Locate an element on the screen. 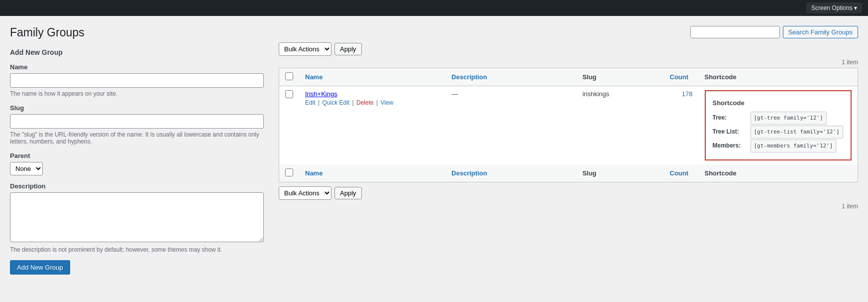 The width and height of the screenshot is (868, 302). slug-header-label: Slug is located at coordinates (589, 77).